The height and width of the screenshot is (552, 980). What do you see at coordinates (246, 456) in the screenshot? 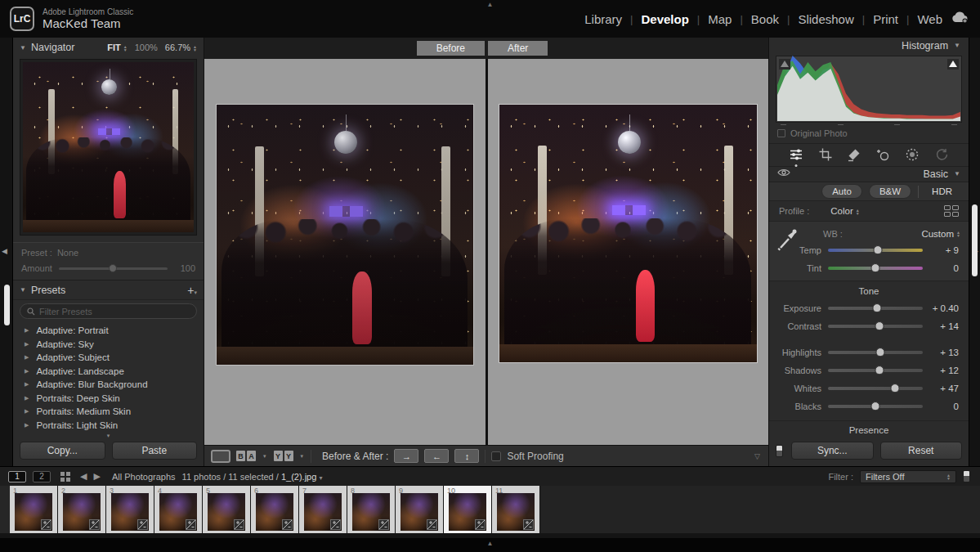
I see `before-after-leftright-button: B A` at bounding box center [246, 456].